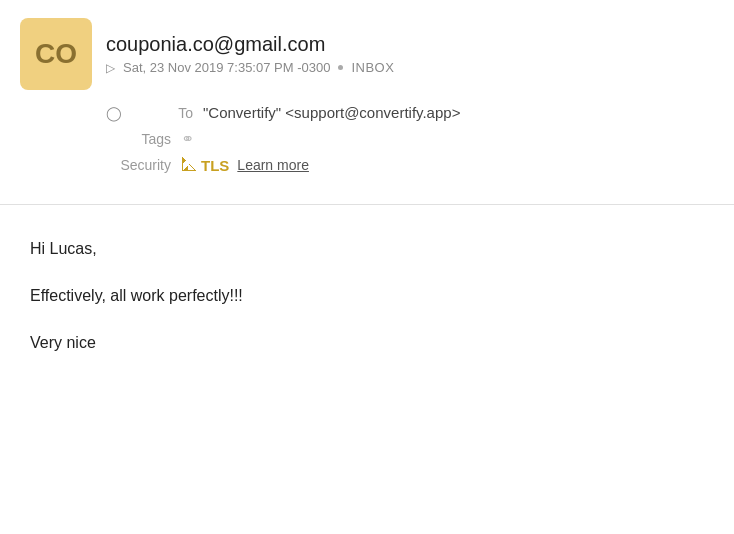 The width and height of the screenshot is (734, 534). Describe the element at coordinates (250, 54) in the screenshot. I see `sender-info: couponia.co@gmail.com ▷ Sat, 23 Nov 2019…` at that location.